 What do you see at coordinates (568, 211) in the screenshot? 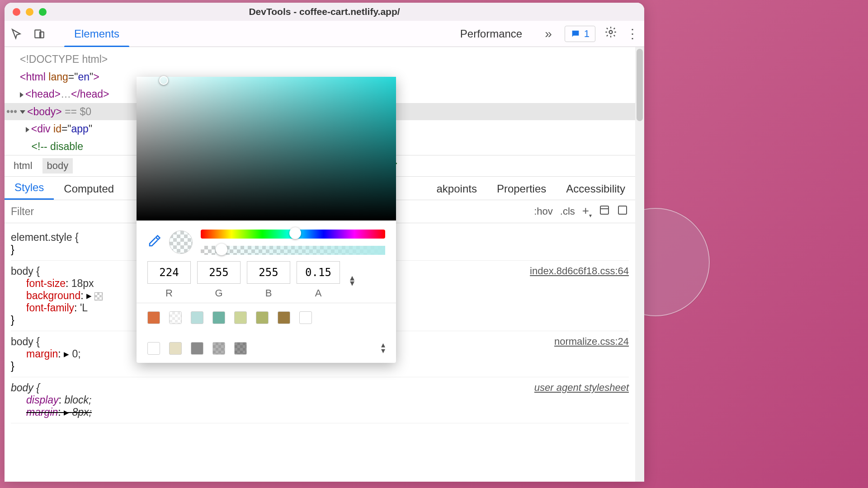
I see `cls-toggle: .cls` at bounding box center [568, 211].